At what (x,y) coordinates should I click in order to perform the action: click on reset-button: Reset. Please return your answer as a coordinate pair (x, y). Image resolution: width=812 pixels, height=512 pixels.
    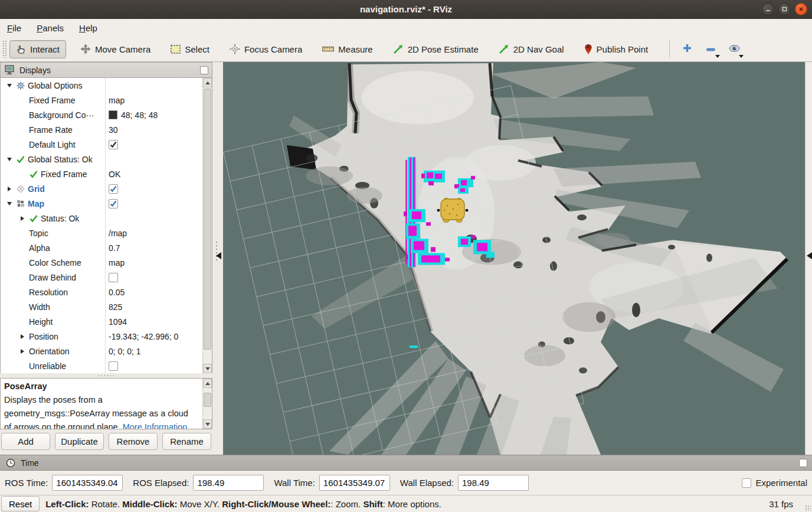
    Looking at the image, I should click on (20, 504).